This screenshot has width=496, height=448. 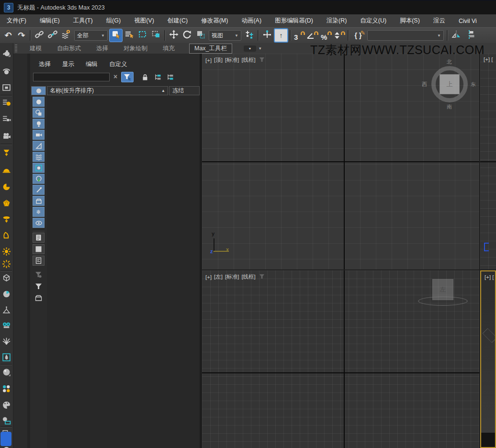 What do you see at coordinates (201, 35) in the screenshot?
I see `select-and-scale-button` at bounding box center [201, 35].